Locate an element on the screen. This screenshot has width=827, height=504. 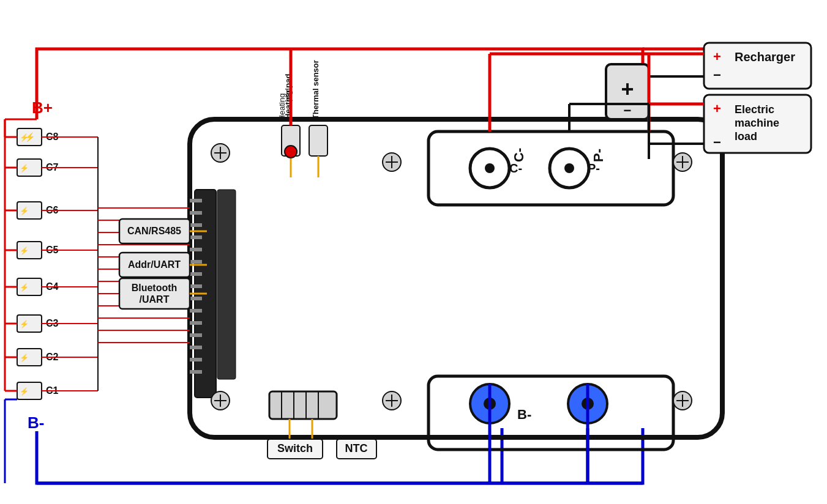
ntc-label: NTC is located at coordinates (356, 448).